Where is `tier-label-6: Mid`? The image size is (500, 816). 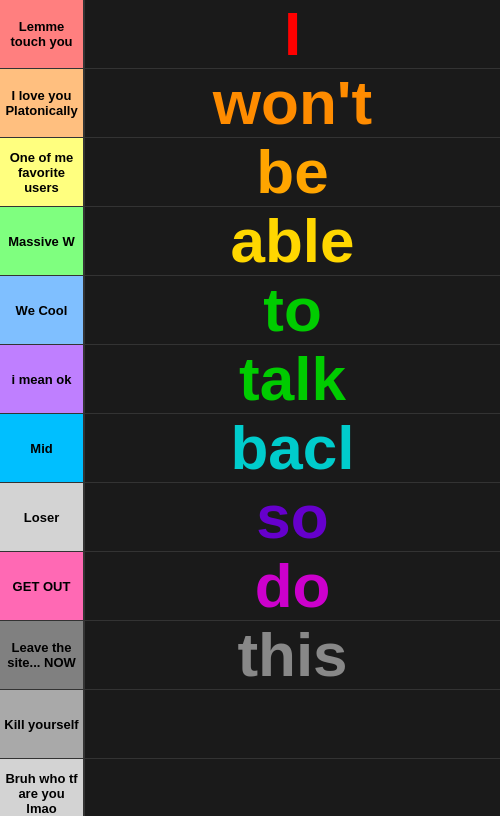 tier-label-6: Mid is located at coordinates (42, 448).